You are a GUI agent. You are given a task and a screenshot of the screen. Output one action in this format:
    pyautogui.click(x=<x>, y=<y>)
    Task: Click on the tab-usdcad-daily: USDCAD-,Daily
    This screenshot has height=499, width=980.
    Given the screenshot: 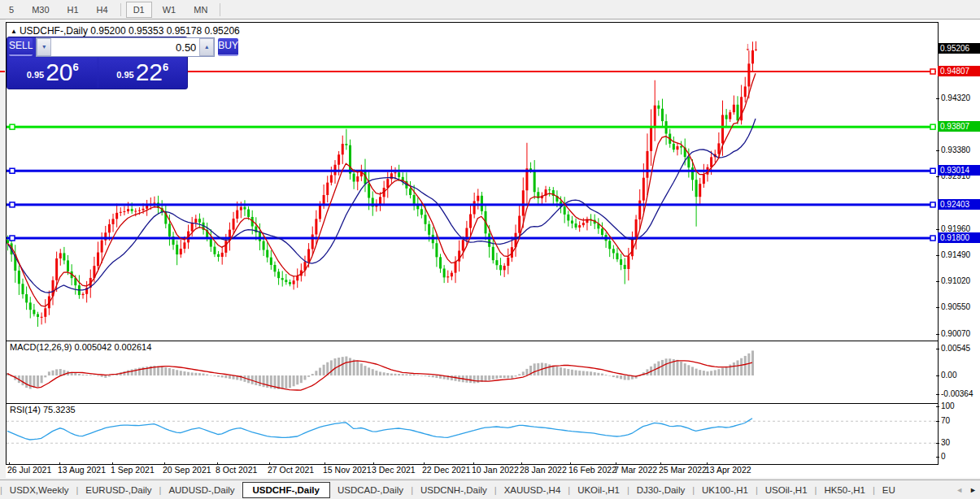 What is the action you would take?
    pyautogui.click(x=371, y=490)
    